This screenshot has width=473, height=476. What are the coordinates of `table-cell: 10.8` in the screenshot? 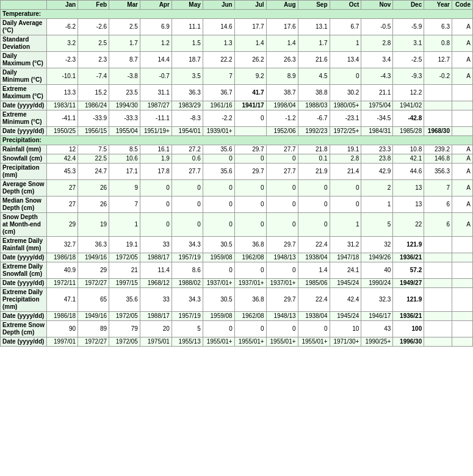 It's located at (409, 150).